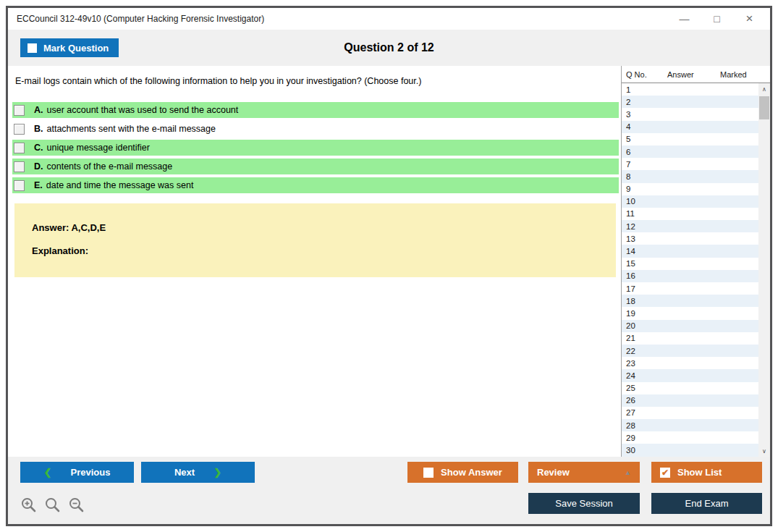 This screenshot has height=532, width=778. I want to click on scroll-down-icon: ∨, so click(764, 451).